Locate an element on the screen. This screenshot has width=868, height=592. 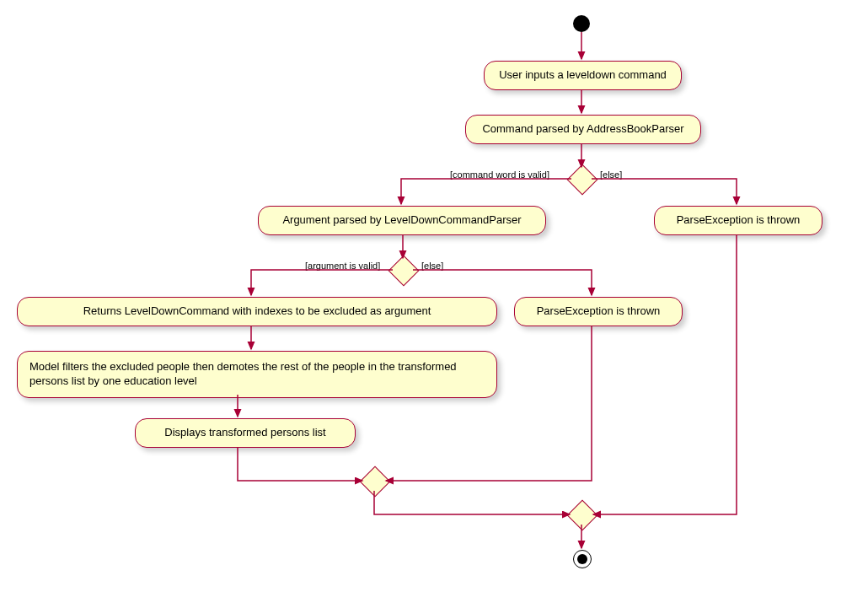
activity-user-input: User inputs a leveldown command is located at coordinates (583, 76).